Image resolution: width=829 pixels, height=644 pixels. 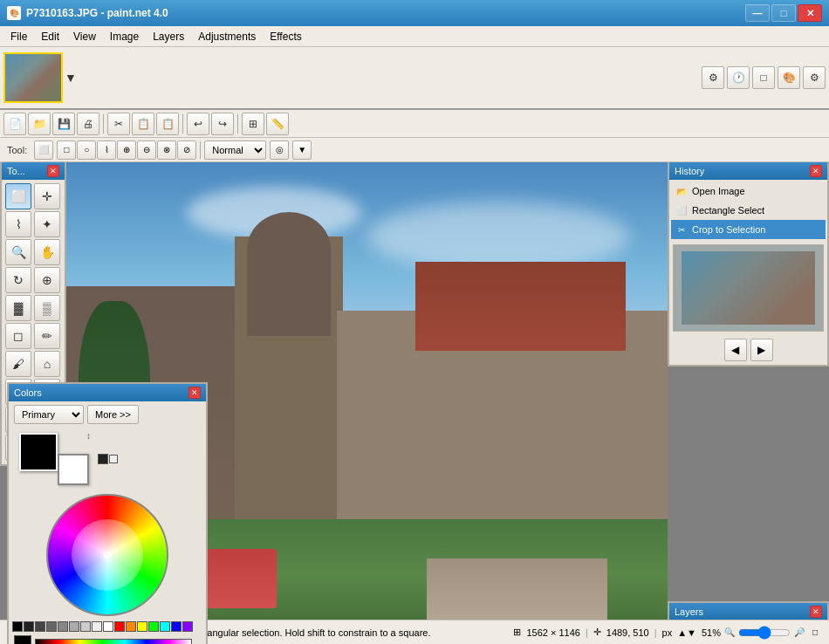 I want to click on color-chip-white, so click(x=108, y=627).